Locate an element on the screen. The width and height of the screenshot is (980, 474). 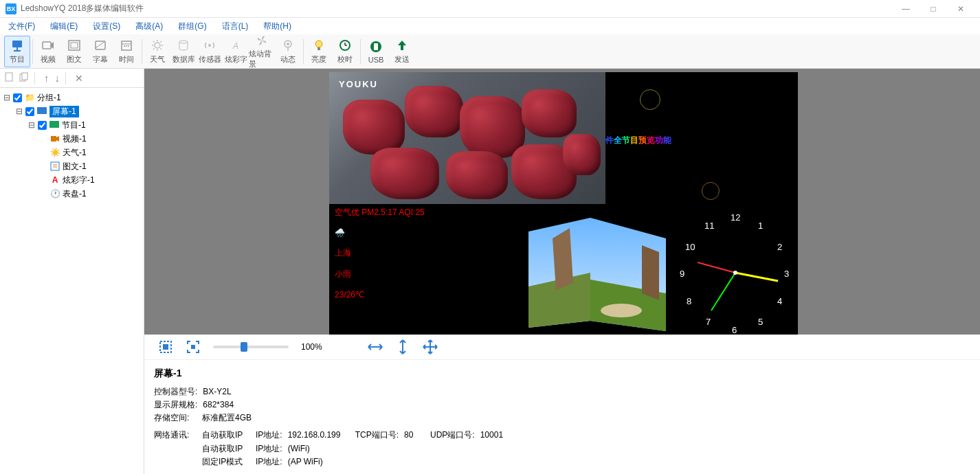
tb-program: 节目 is located at coordinates (17, 52).